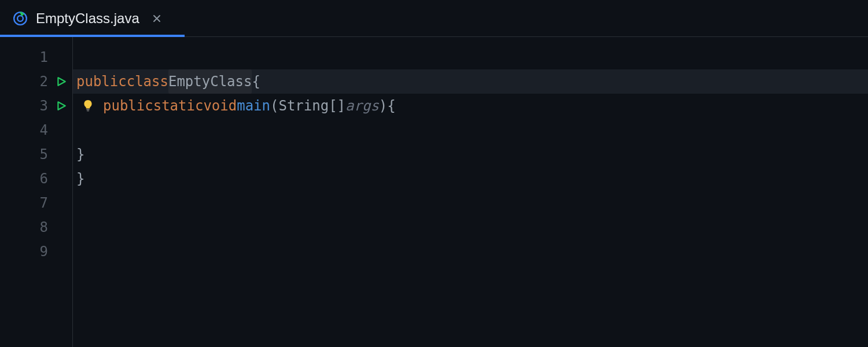  What do you see at coordinates (36, 82) in the screenshot?
I see `gutter-row: 2` at bounding box center [36, 82].